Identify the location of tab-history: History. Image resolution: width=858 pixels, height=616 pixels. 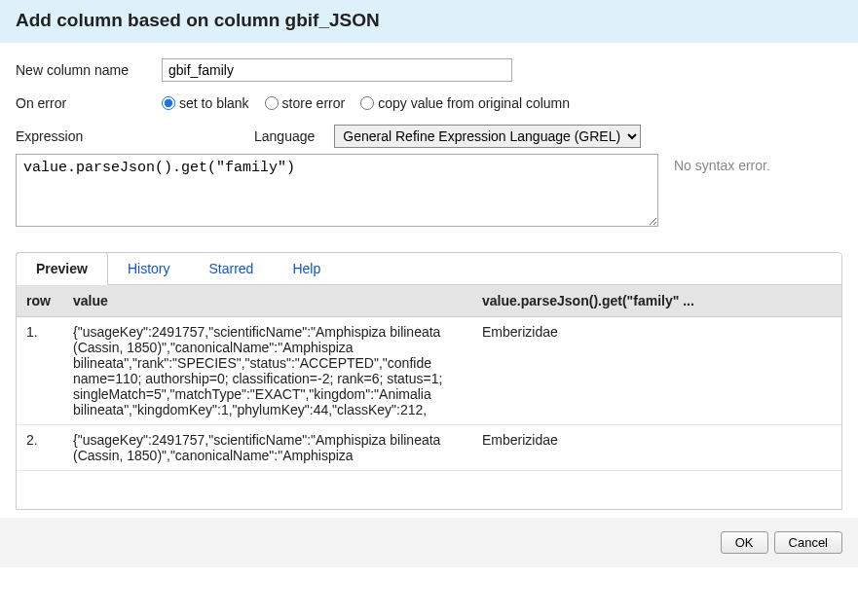
(149, 269).